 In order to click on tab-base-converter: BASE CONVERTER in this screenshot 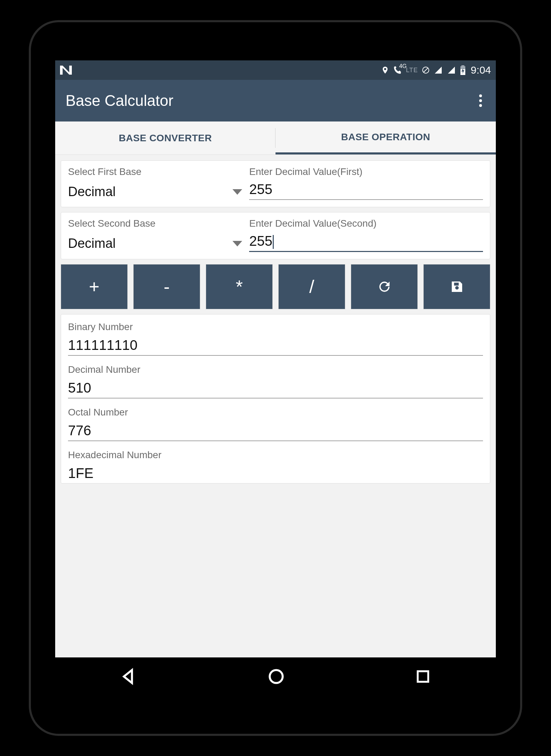, I will do `click(165, 138)`.